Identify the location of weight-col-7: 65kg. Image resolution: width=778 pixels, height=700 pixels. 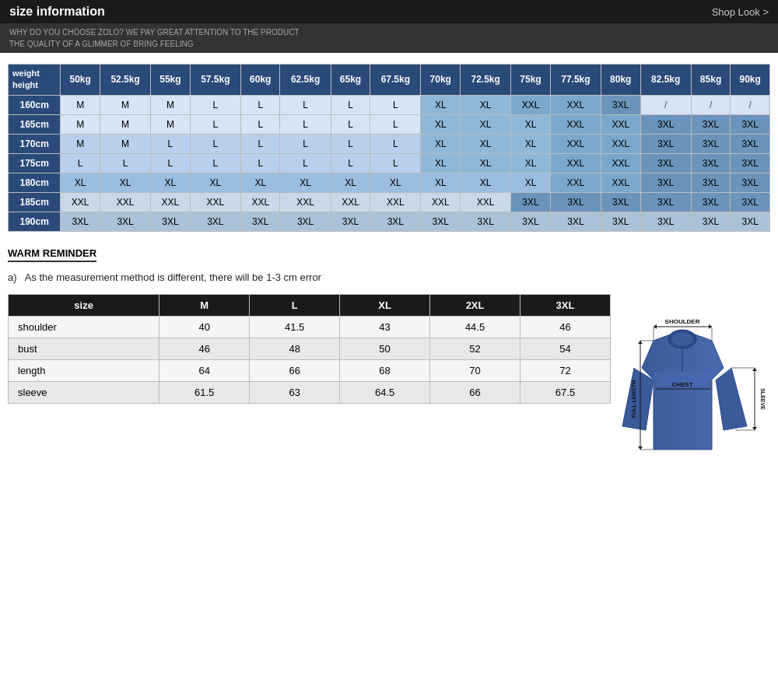
(350, 80).